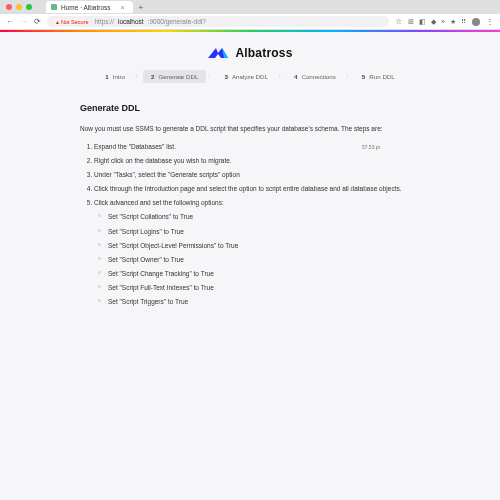 This screenshot has width=500, height=500. I want to click on list-item-text: Click advanced and set the following opt…, so click(159, 202).